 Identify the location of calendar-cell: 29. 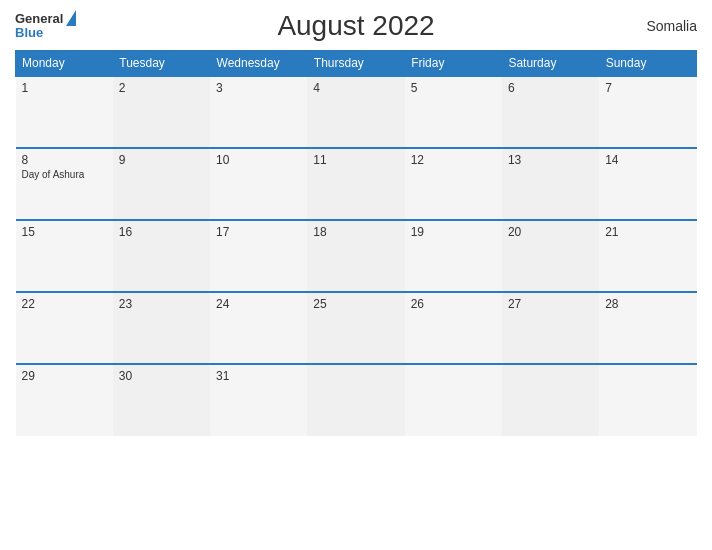
(64, 400).